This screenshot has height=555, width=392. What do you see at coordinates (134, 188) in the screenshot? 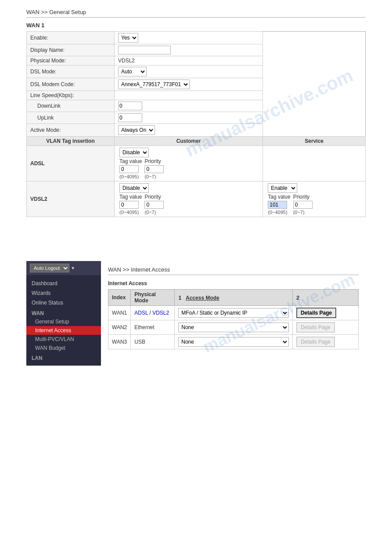
I see `vdsl2-customer-mode-select: Disable Enable` at bounding box center [134, 188].